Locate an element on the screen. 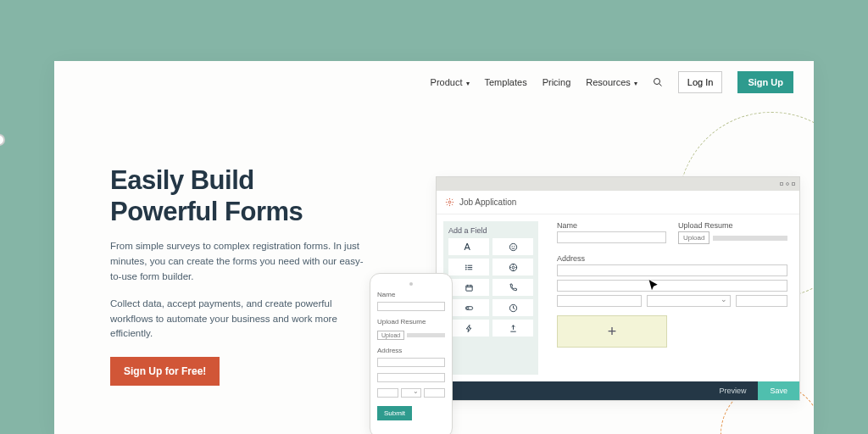 This screenshot has width=868, height=434. palette-calendar-icon is located at coordinates (469, 287).